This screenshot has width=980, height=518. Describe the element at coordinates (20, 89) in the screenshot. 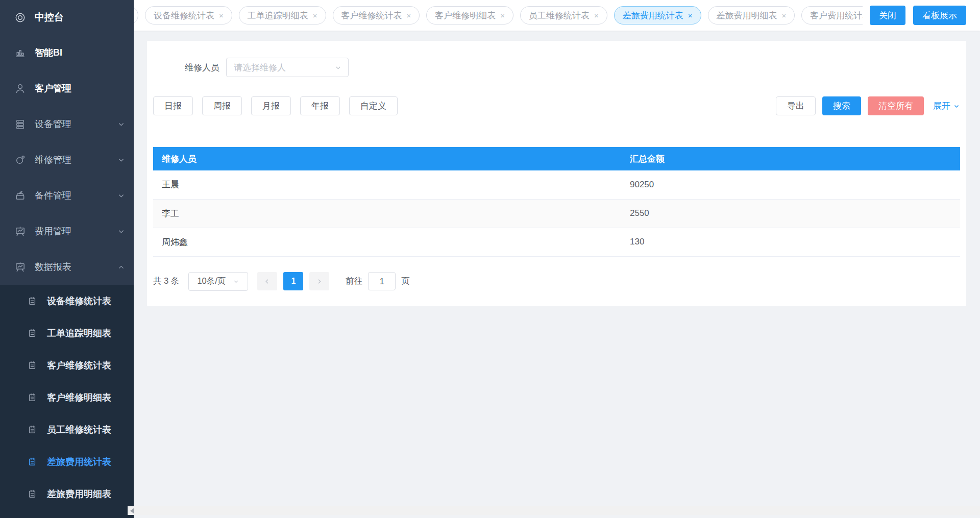

I see `user-icon` at that location.